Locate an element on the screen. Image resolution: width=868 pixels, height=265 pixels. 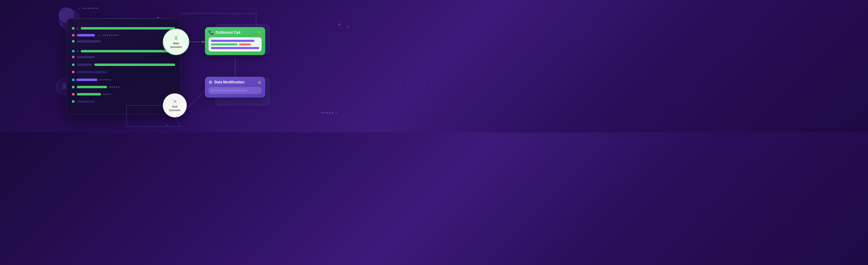
outbound-body-line-2b is located at coordinates (245, 44).